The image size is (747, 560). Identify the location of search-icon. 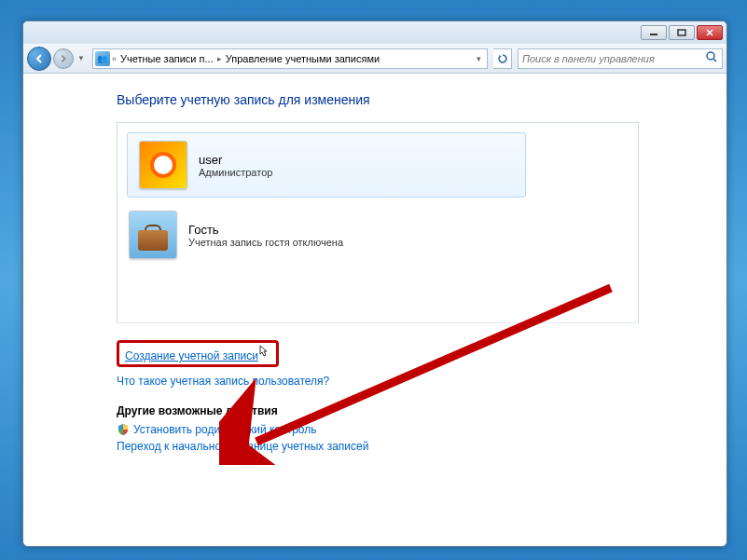
(712, 58).